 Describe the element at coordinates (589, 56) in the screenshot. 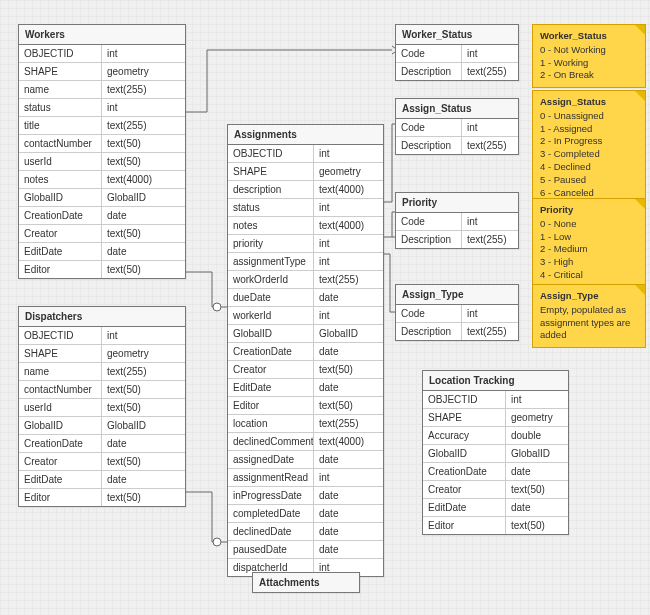

I see `note-worker-status: Worker_Status 0 - Not Working1 - Working…` at that location.